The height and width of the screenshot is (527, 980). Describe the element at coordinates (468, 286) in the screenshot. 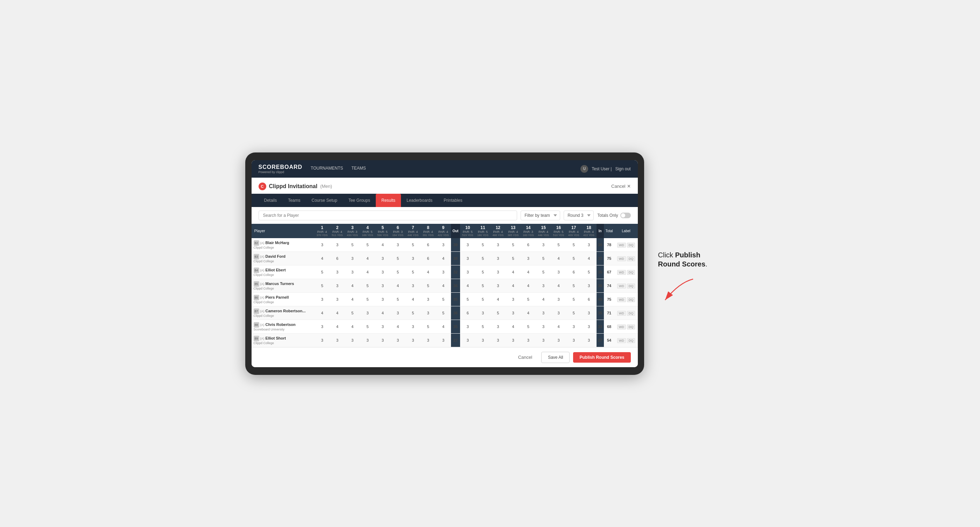

I see `score-hole-10: 4` at that location.